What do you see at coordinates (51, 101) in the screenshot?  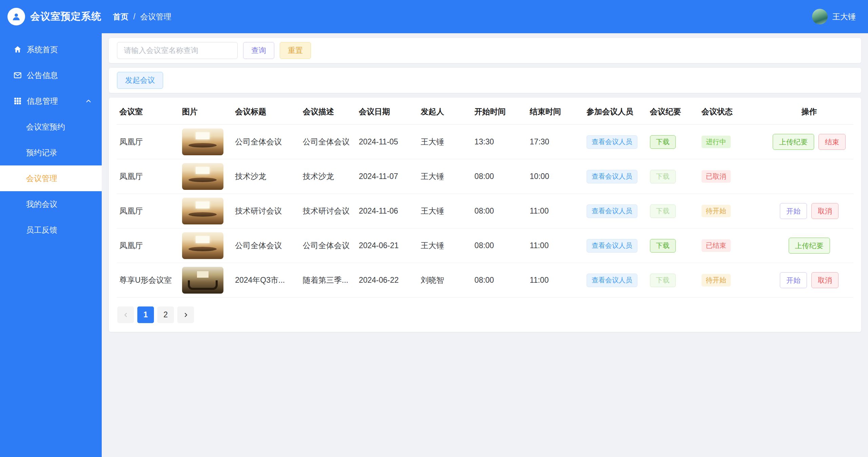 I see `sidebar-item-info-management: 信息管理` at bounding box center [51, 101].